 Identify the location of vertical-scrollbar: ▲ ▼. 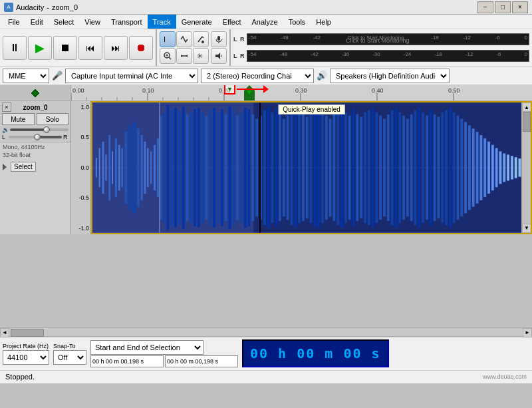
(526, 168).